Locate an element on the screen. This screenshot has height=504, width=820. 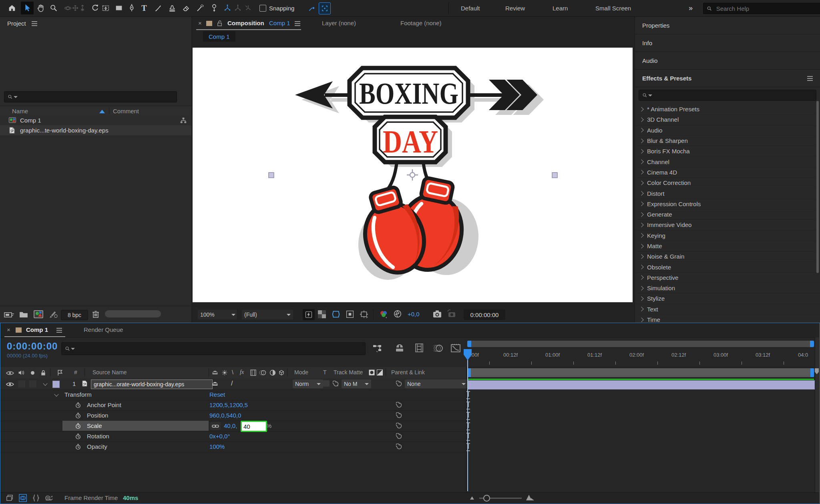
draft-3d-button is located at coordinates (400, 348).